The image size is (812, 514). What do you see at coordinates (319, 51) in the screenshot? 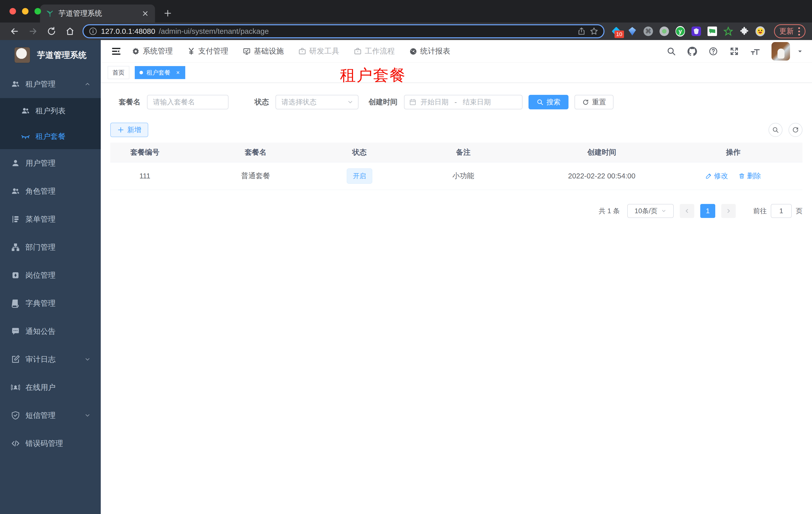
I see `top-nav-devtools: 研发工具` at bounding box center [319, 51].